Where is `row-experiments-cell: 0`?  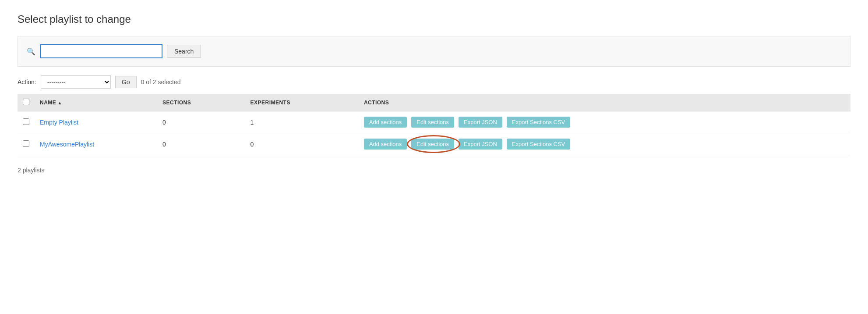 row-experiments-cell: 0 is located at coordinates (302, 144).